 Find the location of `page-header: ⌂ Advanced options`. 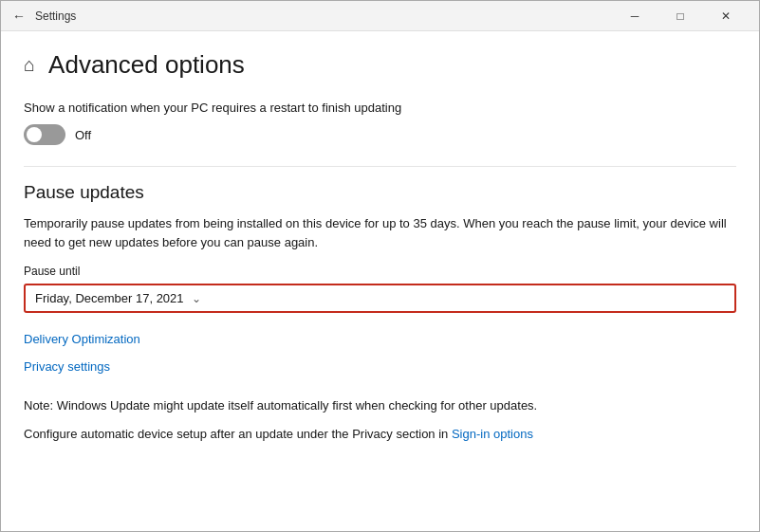

page-header: ⌂ Advanced options is located at coordinates (380, 64).